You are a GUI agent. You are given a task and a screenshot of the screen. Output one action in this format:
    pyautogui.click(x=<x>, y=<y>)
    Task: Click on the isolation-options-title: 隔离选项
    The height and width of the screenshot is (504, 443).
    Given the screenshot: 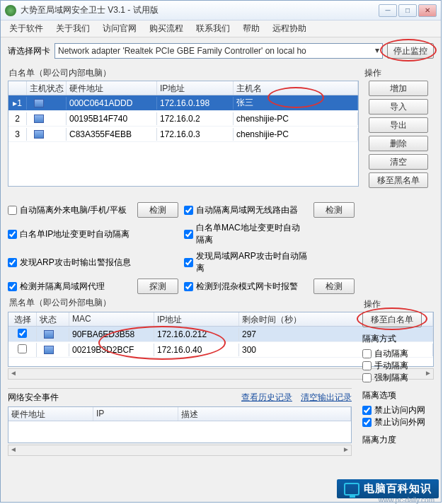 What is the action you would take?
    pyautogui.click(x=398, y=396)
    